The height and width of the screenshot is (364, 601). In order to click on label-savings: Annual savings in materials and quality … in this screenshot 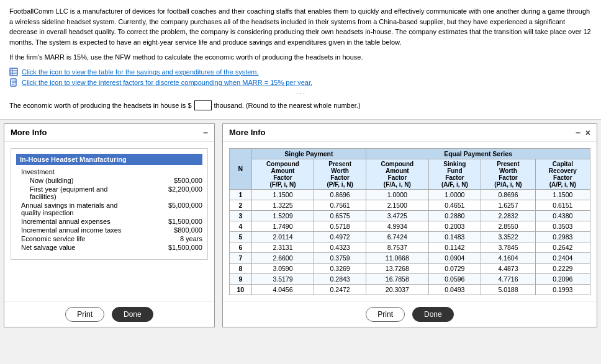, I will do `click(71, 209)`.